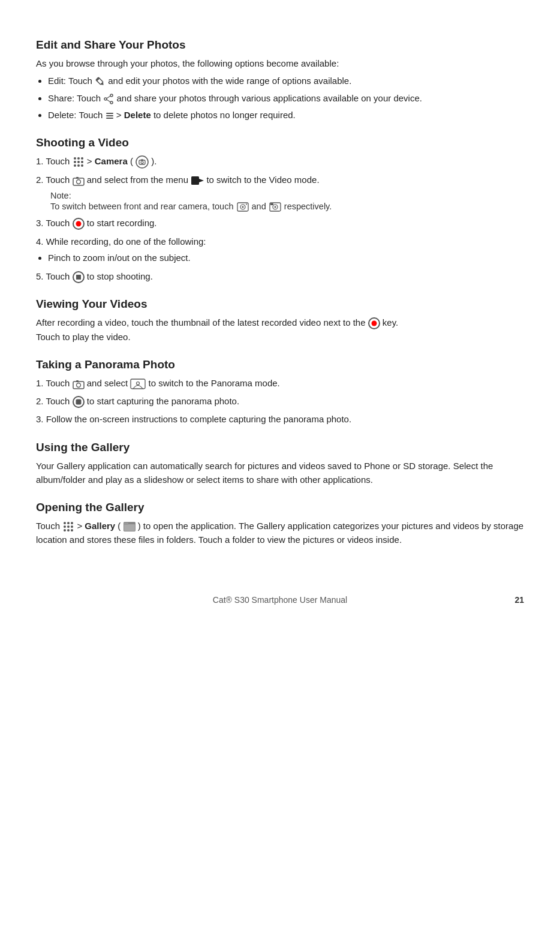 This screenshot has width=560, height=940. What do you see at coordinates (77, 115) in the screenshot?
I see `delete-prefix: Delete: Touch` at bounding box center [77, 115].